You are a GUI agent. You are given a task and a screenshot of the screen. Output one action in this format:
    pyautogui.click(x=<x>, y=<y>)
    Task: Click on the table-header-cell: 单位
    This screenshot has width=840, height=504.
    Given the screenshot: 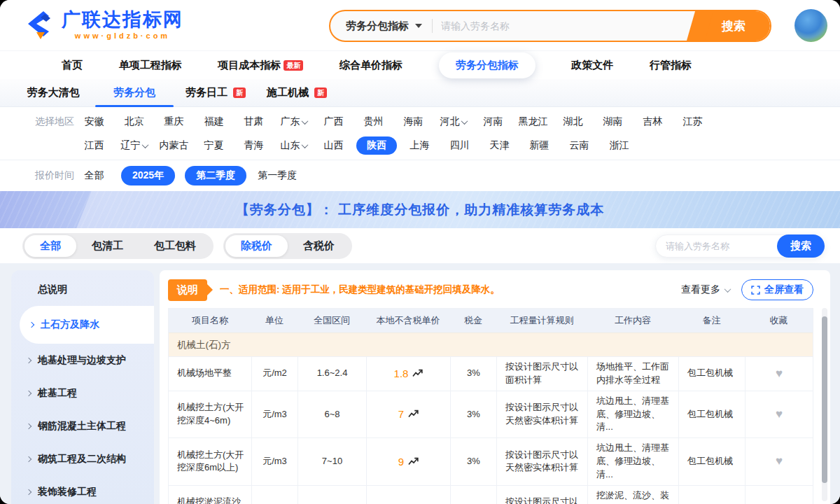 What is the action you would take?
    pyautogui.click(x=274, y=321)
    